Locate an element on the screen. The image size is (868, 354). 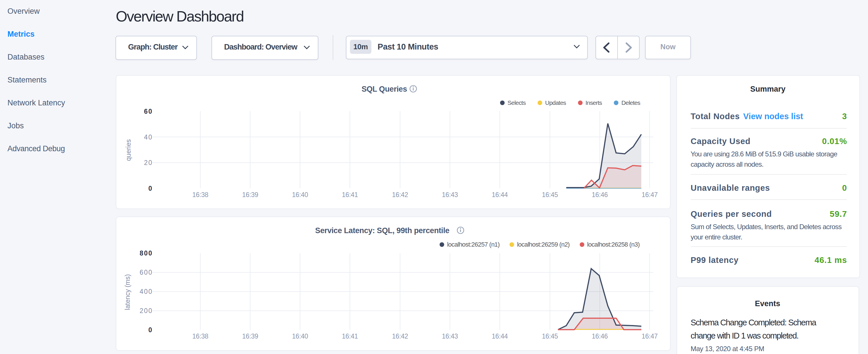
svg-text: SQL Queries is located at coordinates (384, 89).